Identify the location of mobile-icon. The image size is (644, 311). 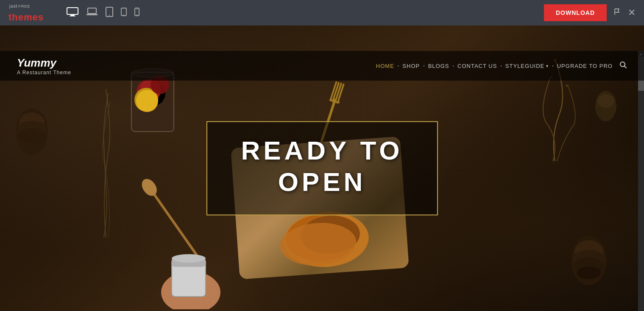
(137, 13).